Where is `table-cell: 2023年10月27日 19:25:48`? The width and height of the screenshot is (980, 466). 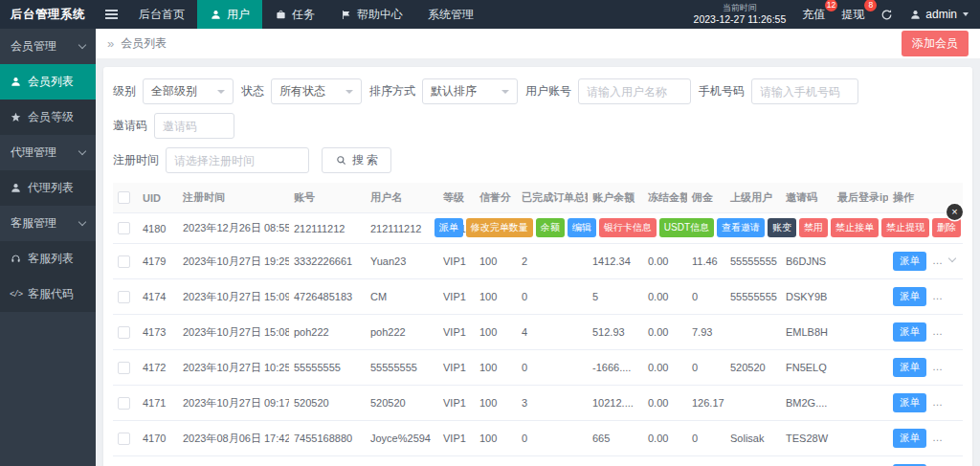
table-cell: 2023年10月27日 19:25:48 is located at coordinates (234, 262).